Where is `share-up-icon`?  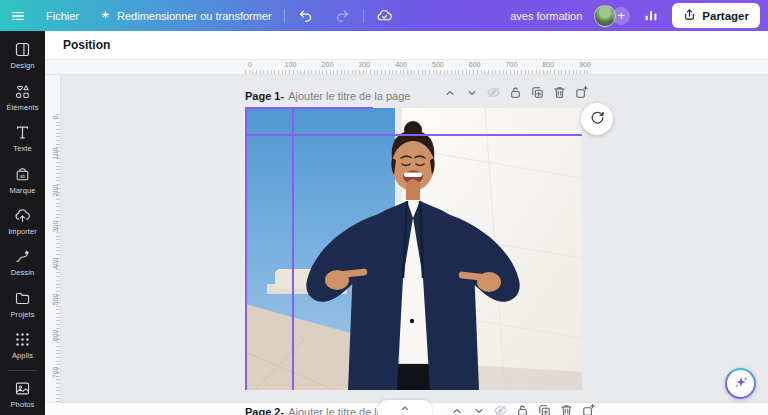
share-up-icon is located at coordinates (690, 16).